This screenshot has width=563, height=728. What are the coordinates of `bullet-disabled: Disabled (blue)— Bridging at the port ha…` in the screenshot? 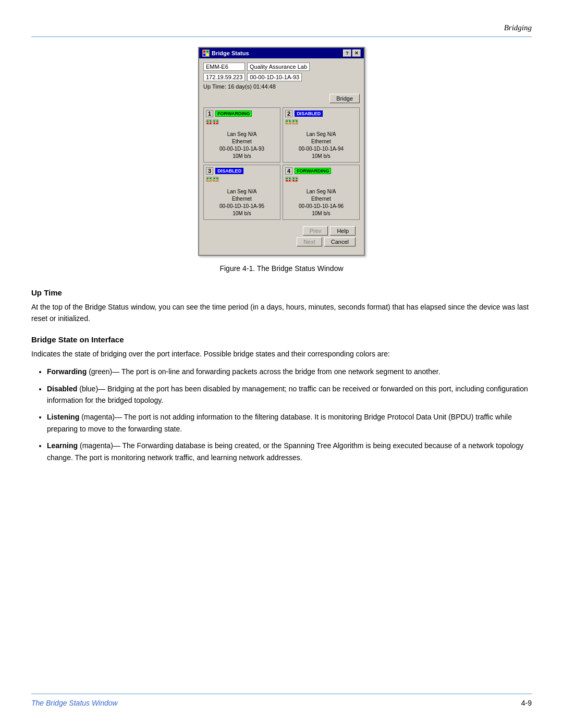 It's located at (289, 395).